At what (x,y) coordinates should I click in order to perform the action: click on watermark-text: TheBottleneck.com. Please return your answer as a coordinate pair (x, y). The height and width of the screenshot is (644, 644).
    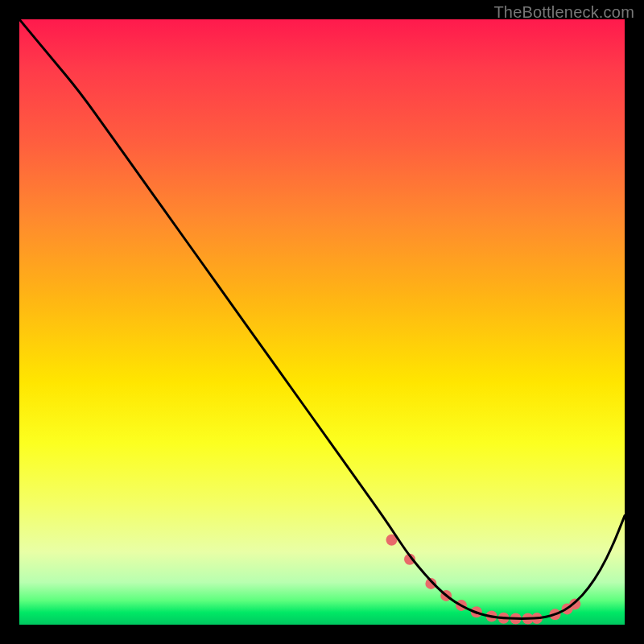
    Looking at the image, I should click on (564, 13).